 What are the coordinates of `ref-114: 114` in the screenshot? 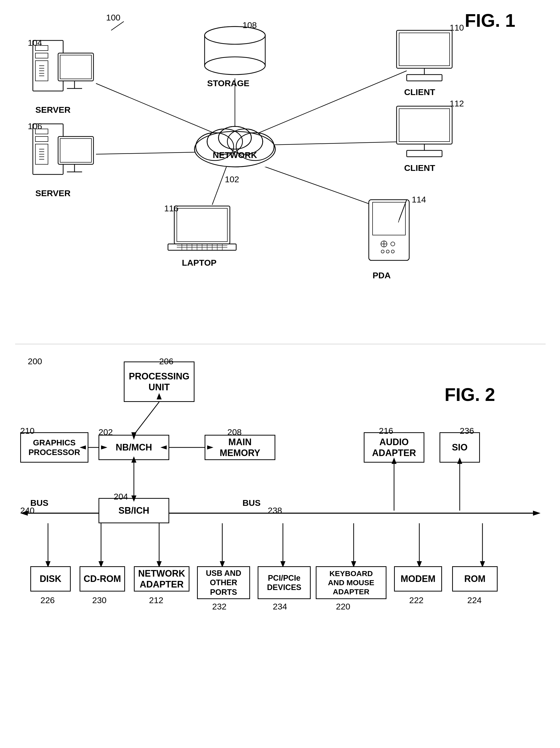 It's located at (419, 200).